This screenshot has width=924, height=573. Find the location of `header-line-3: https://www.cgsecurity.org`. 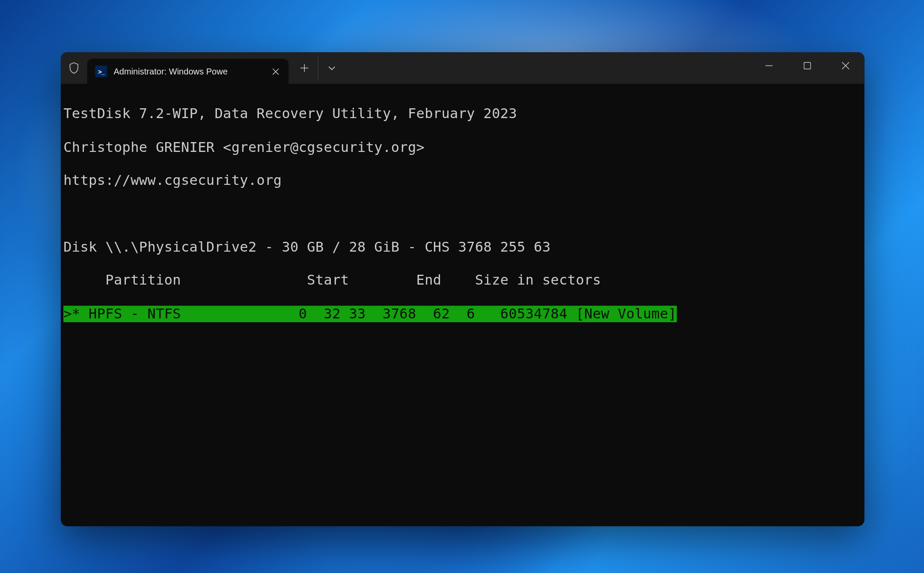

header-line-3: https://www.cgsecurity.org is located at coordinates (464, 181).